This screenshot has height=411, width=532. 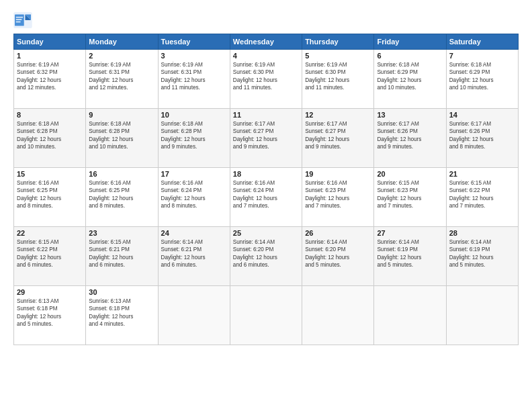 What do you see at coordinates (339, 79) in the screenshot?
I see `calendar-cell: 5Sunrise: 6:19 AMSunset: 6:30 PMDaylight…` at bounding box center [339, 79].